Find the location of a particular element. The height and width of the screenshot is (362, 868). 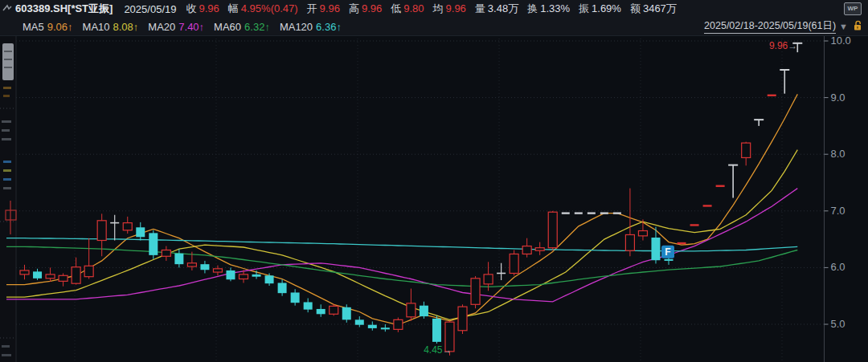

quote-date: 2025/05/19 is located at coordinates (149, 10).